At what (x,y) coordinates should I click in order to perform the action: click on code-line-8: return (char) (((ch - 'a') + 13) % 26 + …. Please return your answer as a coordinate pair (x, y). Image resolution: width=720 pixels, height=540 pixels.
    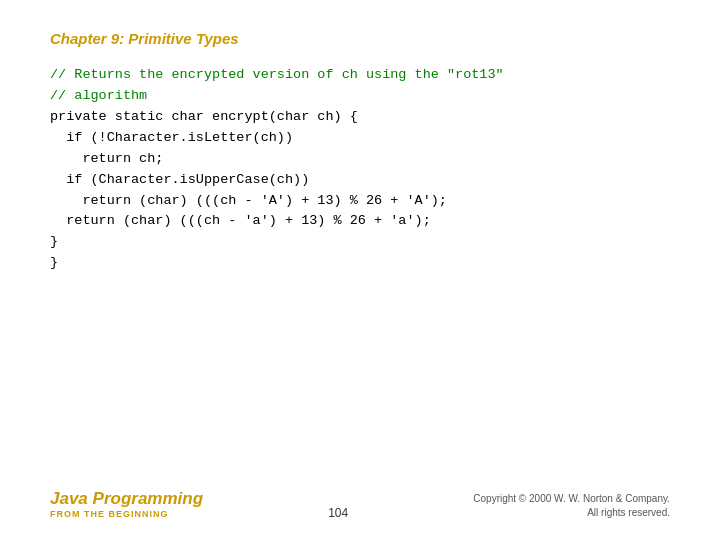
    Looking at the image, I should click on (360, 222).